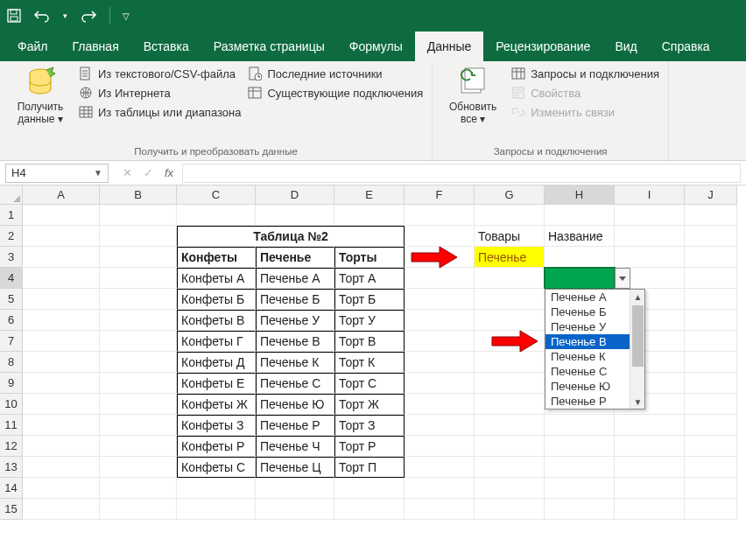  I want to click on tab-home: Главная, so click(95, 46).